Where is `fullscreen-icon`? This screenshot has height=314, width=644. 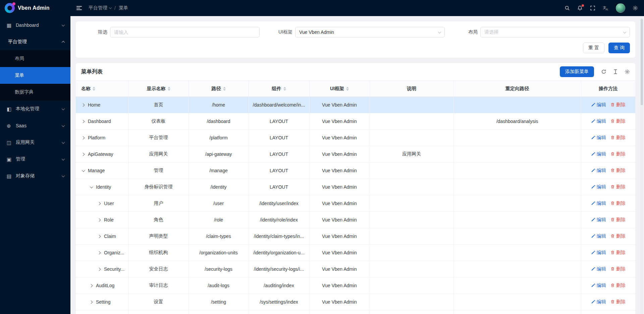
fullscreen-icon is located at coordinates (593, 8).